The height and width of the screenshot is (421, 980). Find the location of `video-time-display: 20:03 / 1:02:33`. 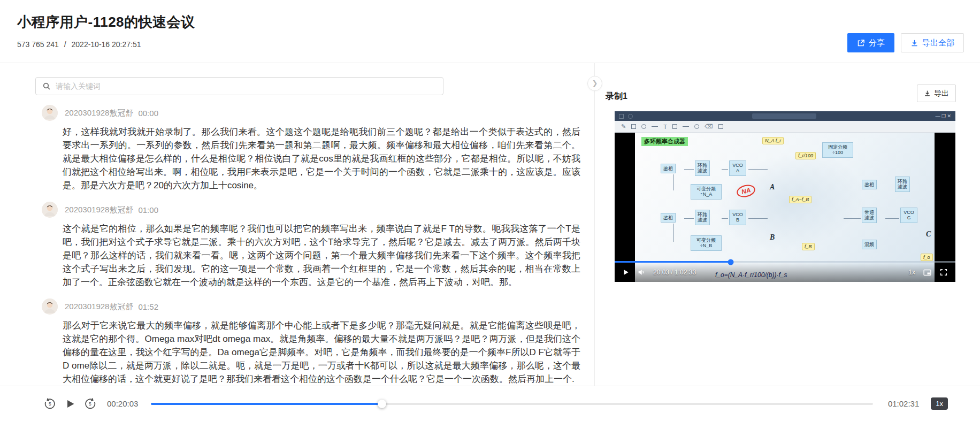

video-time-display: 20:03 / 1:02:33 is located at coordinates (675, 272).